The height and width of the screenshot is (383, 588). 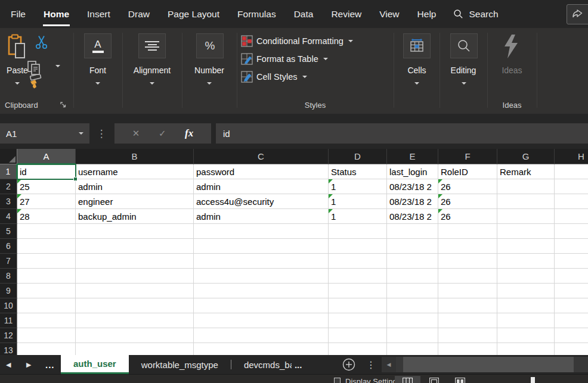 I want to click on cell-A2: 25, so click(x=47, y=187).